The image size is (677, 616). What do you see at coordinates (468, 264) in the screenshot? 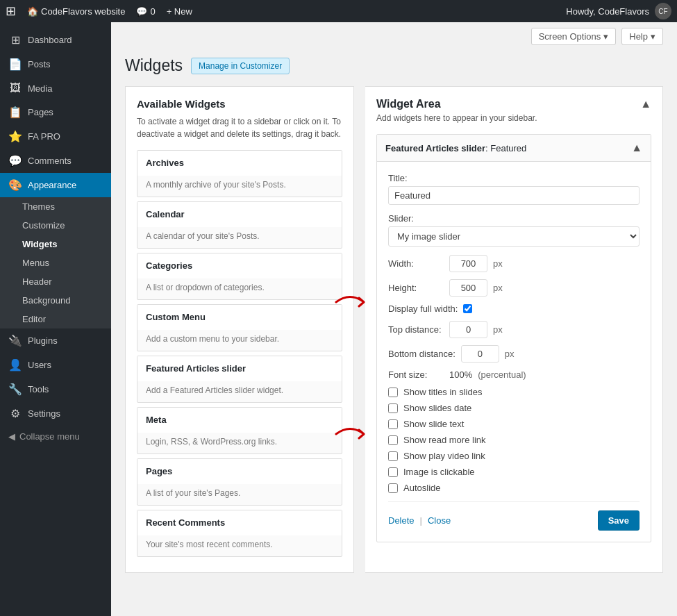
I see `width-input` at bounding box center [468, 264].